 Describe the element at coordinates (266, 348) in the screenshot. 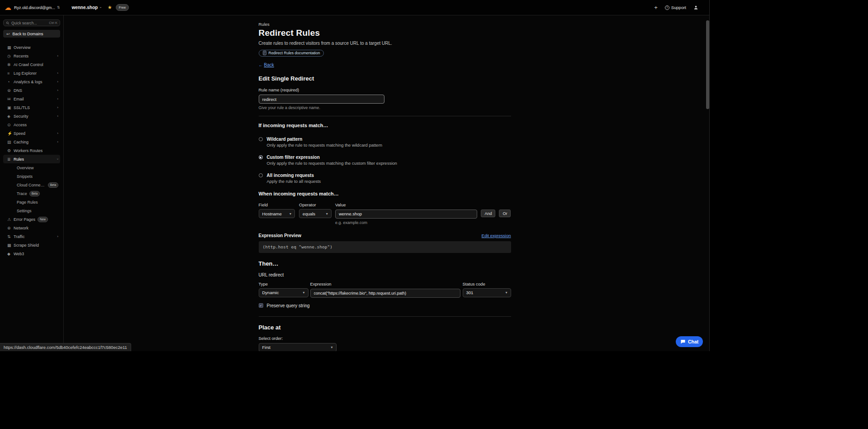

I see `order-select-value: First` at that location.